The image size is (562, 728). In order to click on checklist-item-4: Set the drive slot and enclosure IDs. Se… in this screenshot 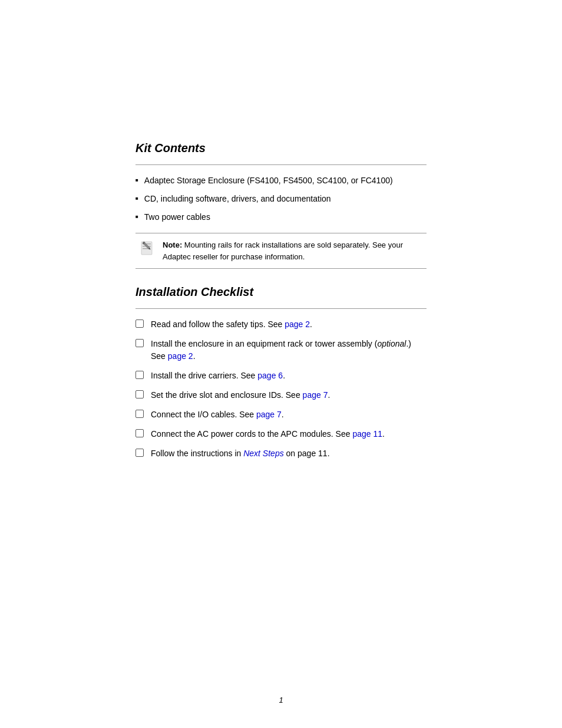, I will do `click(281, 395)`.